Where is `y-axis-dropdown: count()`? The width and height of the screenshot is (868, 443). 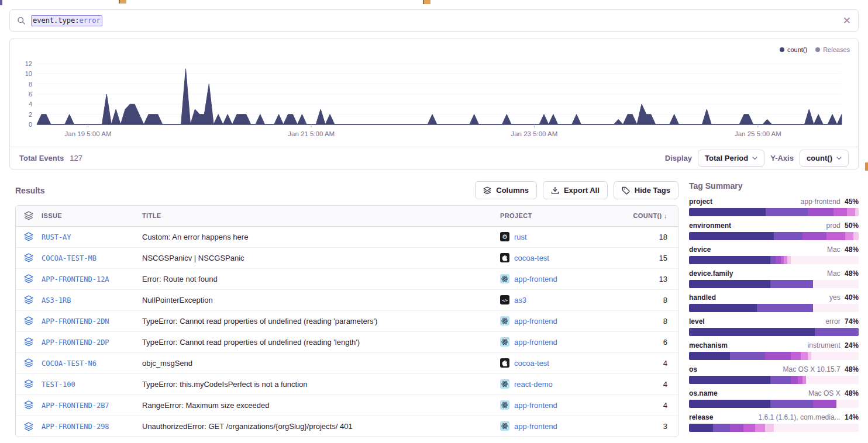 y-axis-dropdown: count() is located at coordinates (824, 158).